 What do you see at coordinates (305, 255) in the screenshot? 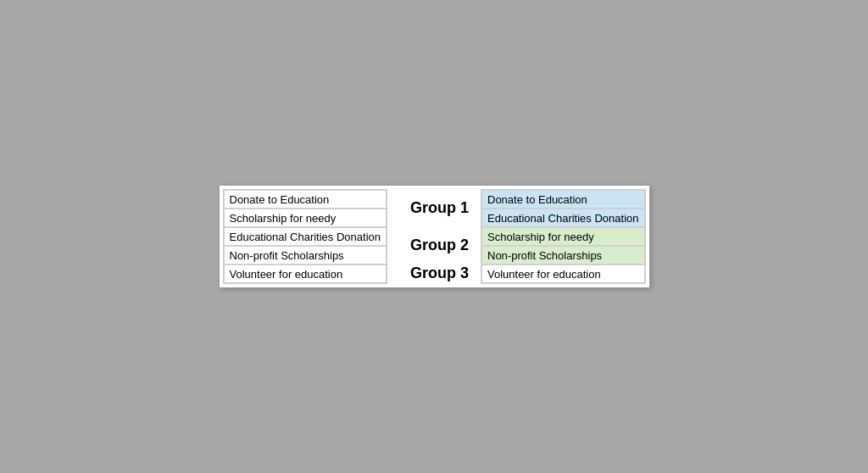
I see `left-cell-4: Non-profit Scholarships` at bounding box center [305, 255].